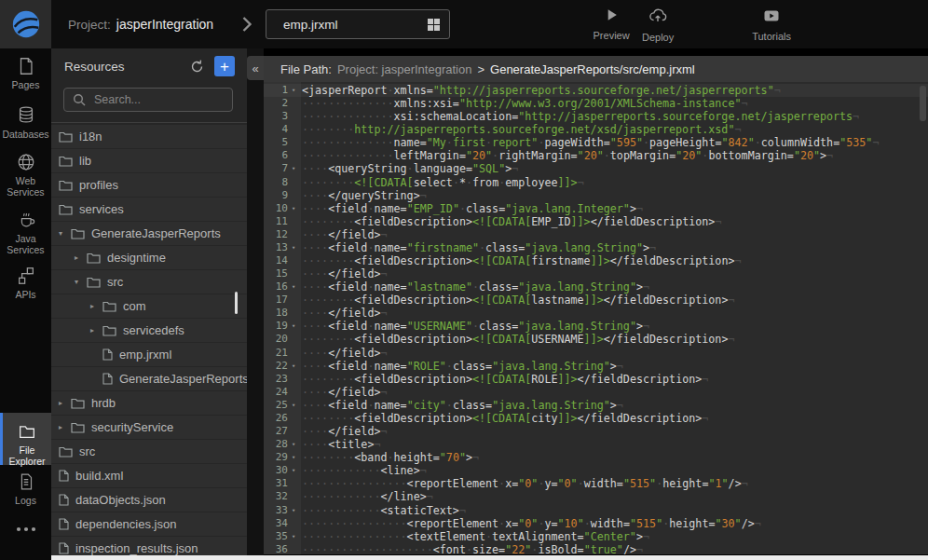  Describe the element at coordinates (149, 209) in the screenshot. I see `tree-item-services: services` at that location.